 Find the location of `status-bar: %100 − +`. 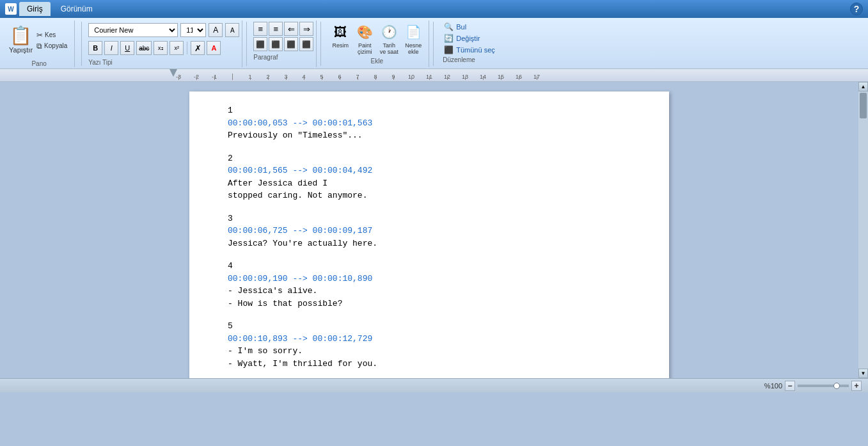

status-bar: %100 − + is located at coordinates (434, 385).